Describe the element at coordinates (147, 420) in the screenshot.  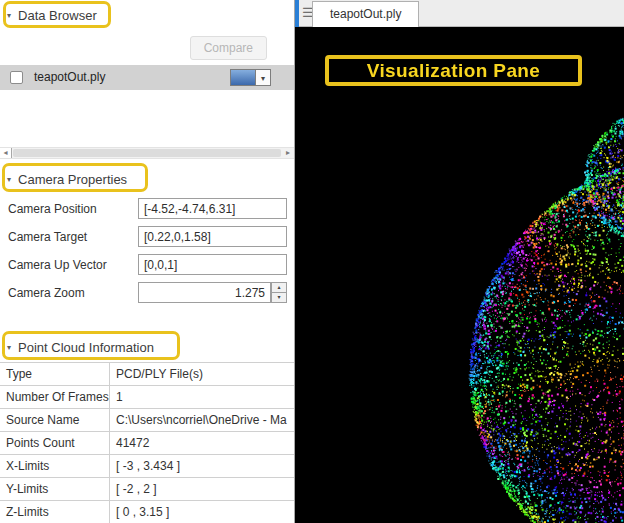
I see `table-row: Source Name C:\Users\ncorriel\OneDrive -…` at that location.